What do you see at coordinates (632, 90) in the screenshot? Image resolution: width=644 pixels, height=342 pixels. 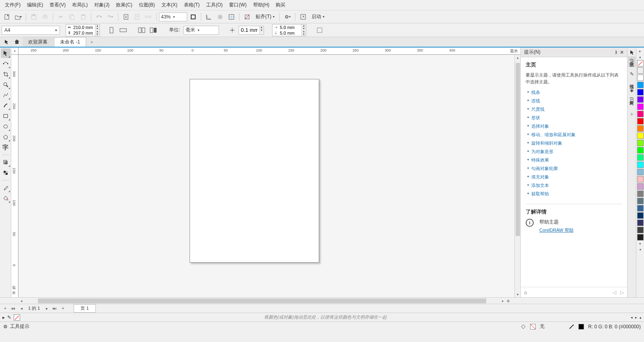 I see `docker-layers-icon: ◈` at bounding box center [632, 90].